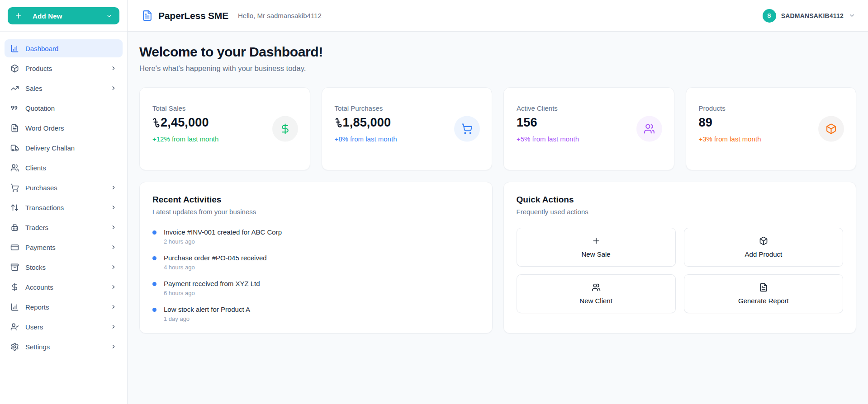 The height and width of the screenshot is (404, 868). I want to click on stat-card-total-sales: Total Sales 2,45,000 +12% from last mont…, so click(225, 129).